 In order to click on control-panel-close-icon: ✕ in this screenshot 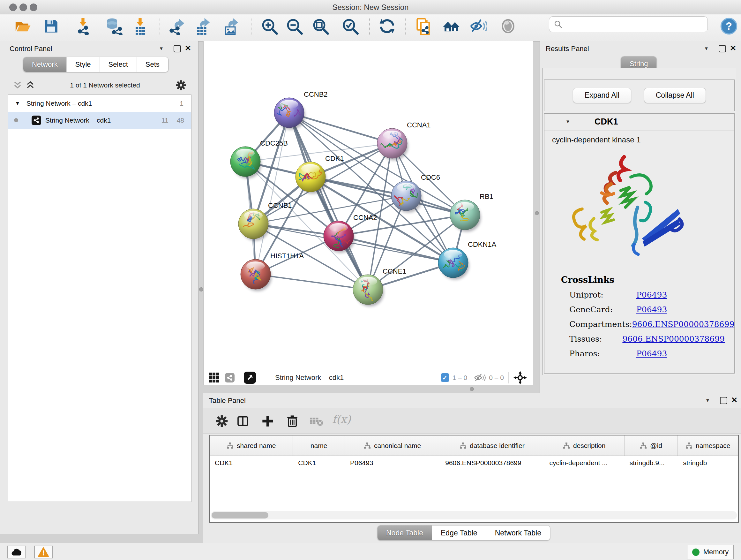, I will do `click(188, 48)`.